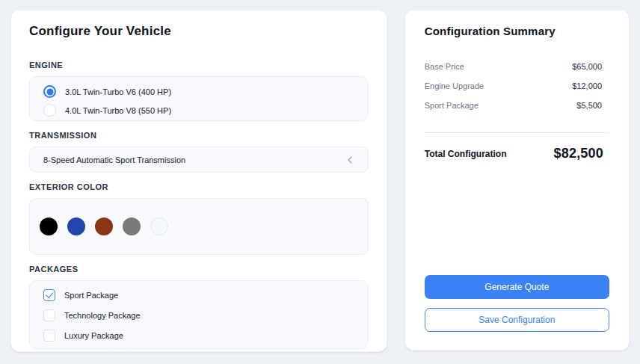 The height and width of the screenshot is (364, 640). What do you see at coordinates (94, 336) in the screenshot?
I see `package-option-label: Luxury Package` at bounding box center [94, 336].